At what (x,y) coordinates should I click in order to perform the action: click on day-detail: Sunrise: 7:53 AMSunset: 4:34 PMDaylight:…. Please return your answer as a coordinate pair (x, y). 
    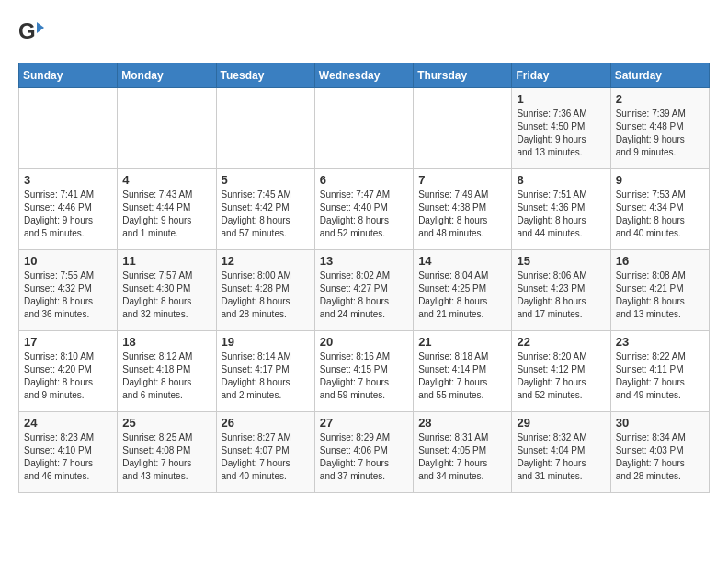
    Looking at the image, I should click on (660, 214).